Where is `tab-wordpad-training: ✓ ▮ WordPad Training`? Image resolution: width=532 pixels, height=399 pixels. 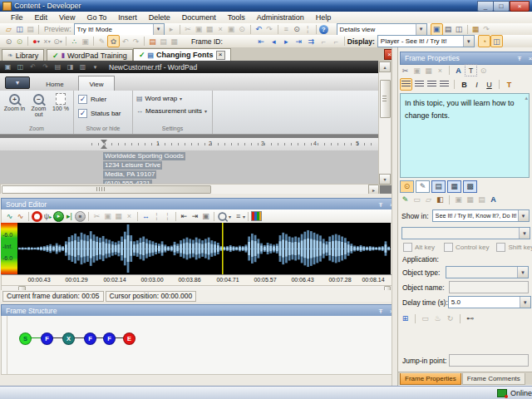
tab-wordpad-training: ✓ ▮ WordPad Training is located at coordinates (90, 55).